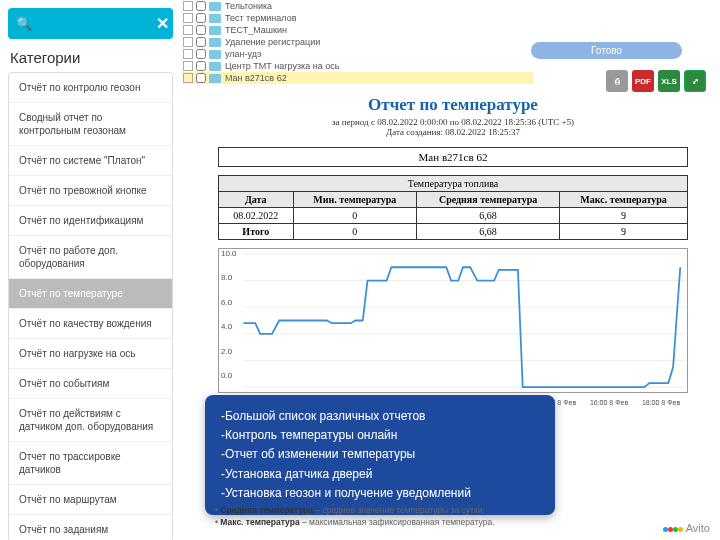 The image size is (720, 540). What do you see at coordinates (453, 105) in the screenshot?
I see `report-title: Отчет по температуре` at bounding box center [453, 105].